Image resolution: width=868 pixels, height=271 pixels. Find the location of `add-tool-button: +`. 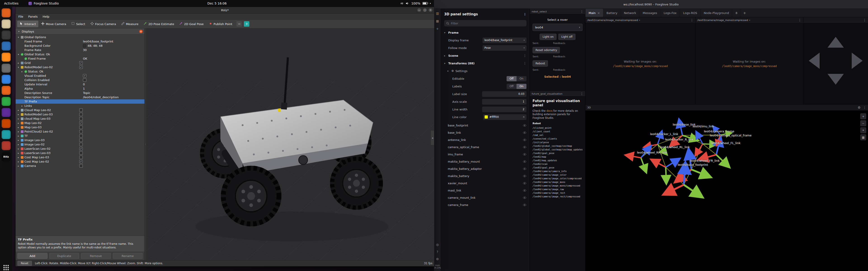

add-tool-button: + is located at coordinates (247, 24).